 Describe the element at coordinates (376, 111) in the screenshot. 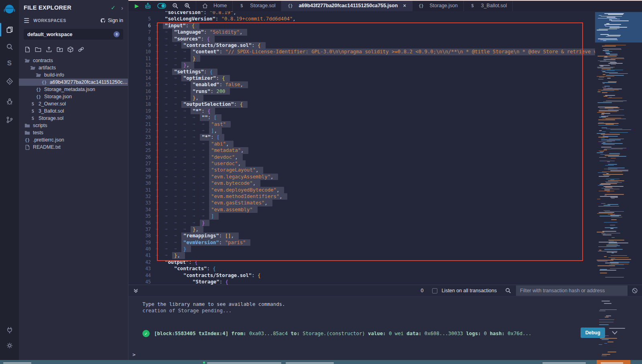

I see `code-line-19: →→→→"*": {` at that location.